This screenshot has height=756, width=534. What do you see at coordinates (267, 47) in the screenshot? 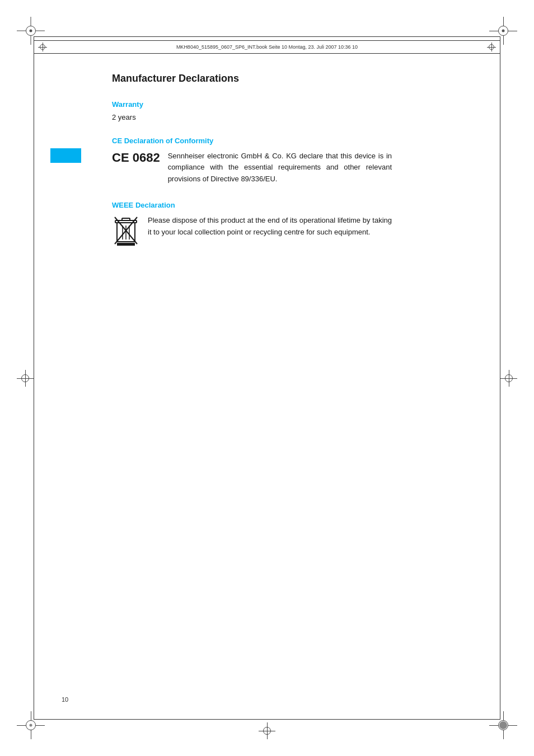
I see `file-info-text: MKH8040_515895_0607_SP6_INT.book Seite 1…` at bounding box center [267, 47].